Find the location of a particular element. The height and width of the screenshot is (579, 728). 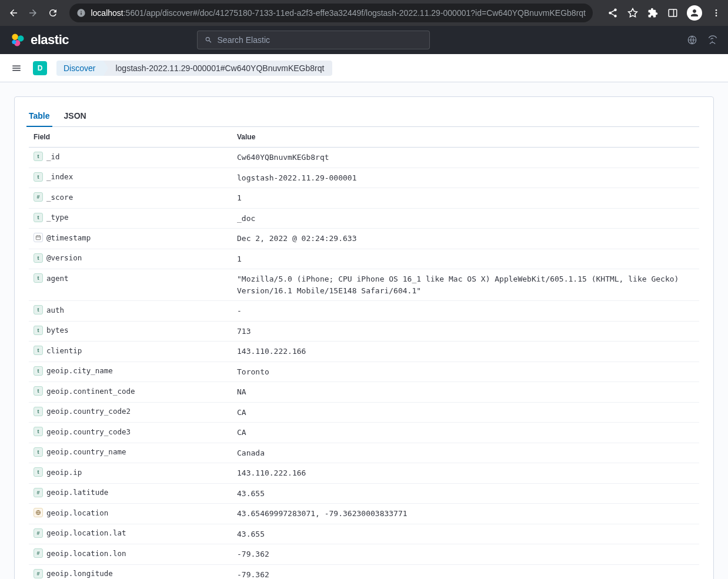

field-name-text: geoip.location.lon is located at coordinates (86, 554).